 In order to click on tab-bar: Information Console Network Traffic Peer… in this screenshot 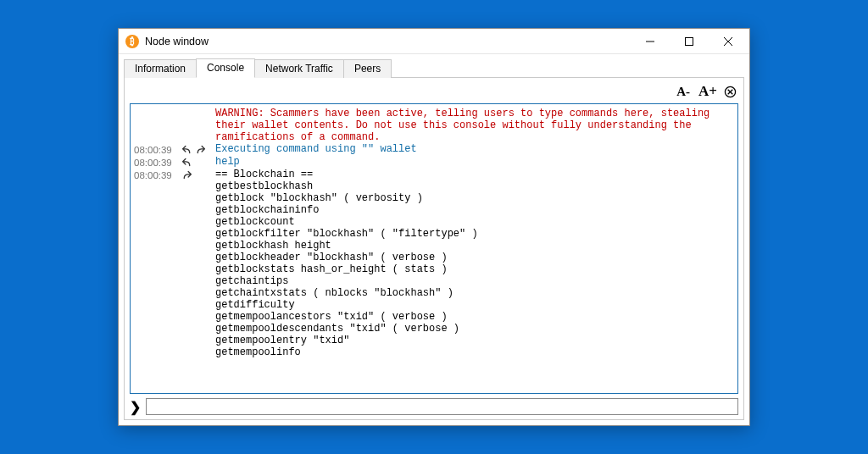, I will do `click(434, 68)`.